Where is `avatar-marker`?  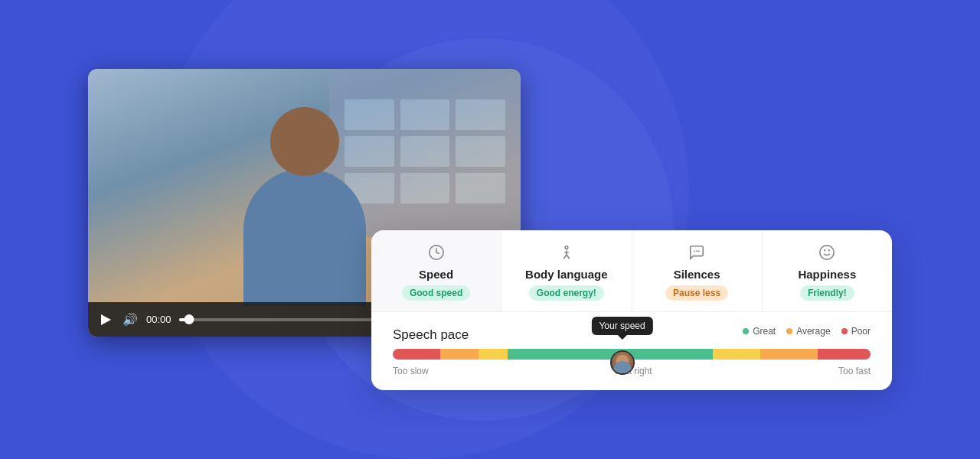
avatar-marker is located at coordinates (622, 363).